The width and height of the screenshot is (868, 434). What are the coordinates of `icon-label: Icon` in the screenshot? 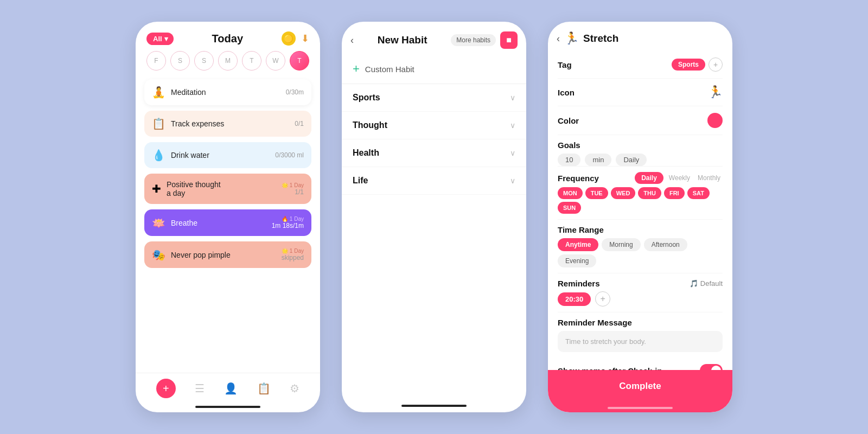 It's located at (566, 92).